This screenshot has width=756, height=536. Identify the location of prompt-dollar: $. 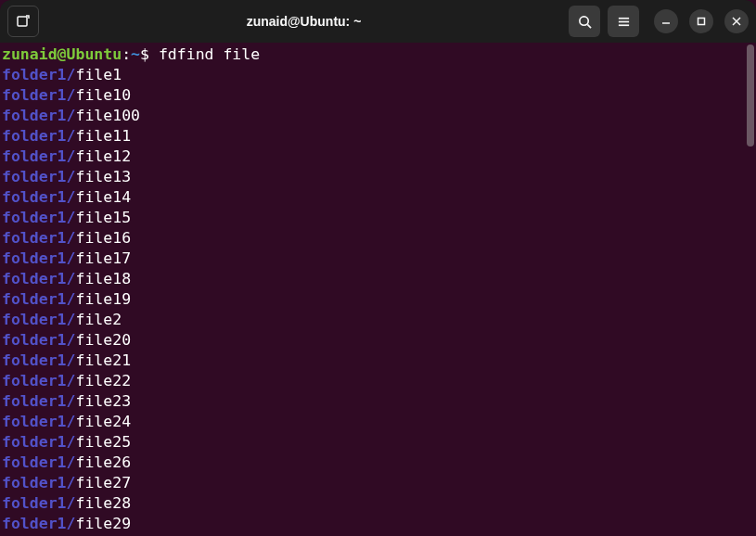
(149, 54).